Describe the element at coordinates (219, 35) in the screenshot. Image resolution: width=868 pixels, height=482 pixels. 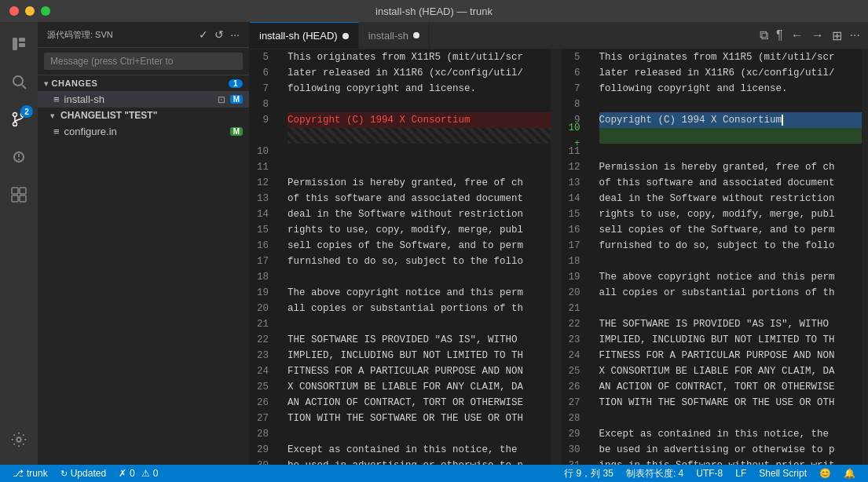
I see `sidebar-header-icons: ✓ ↺ ···` at that location.